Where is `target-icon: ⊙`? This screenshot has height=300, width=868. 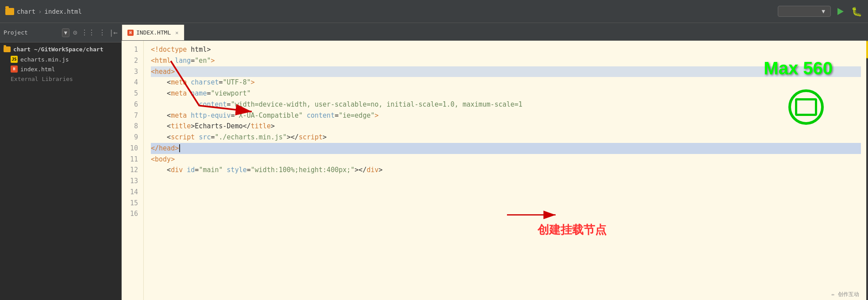
target-icon: ⊙ is located at coordinates (75, 33).